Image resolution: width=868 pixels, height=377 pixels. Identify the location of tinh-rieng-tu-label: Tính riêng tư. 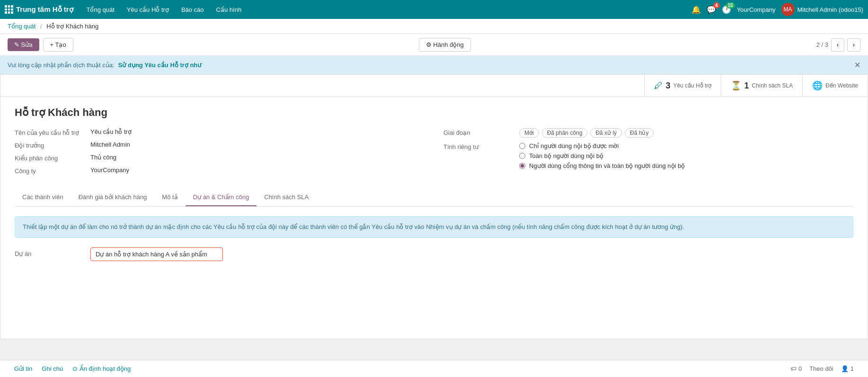
(481, 147).